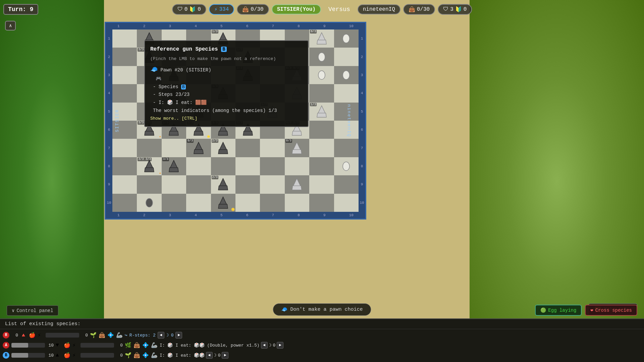  Describe the element at coordinates (33, 310) in the screenshot. I see `control-panel-button: ∨ Control panel` at that location.